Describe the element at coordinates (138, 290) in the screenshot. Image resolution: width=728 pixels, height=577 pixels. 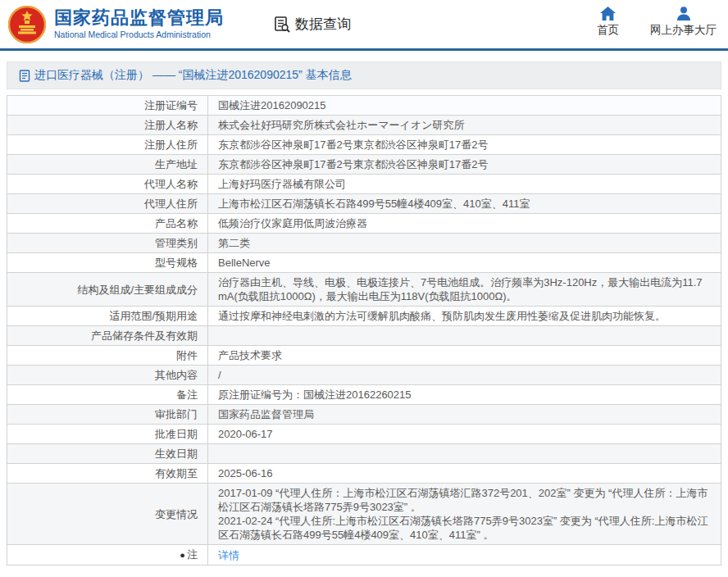
I see `row-label-text: 结构及组成/主要组成成分` at that location.